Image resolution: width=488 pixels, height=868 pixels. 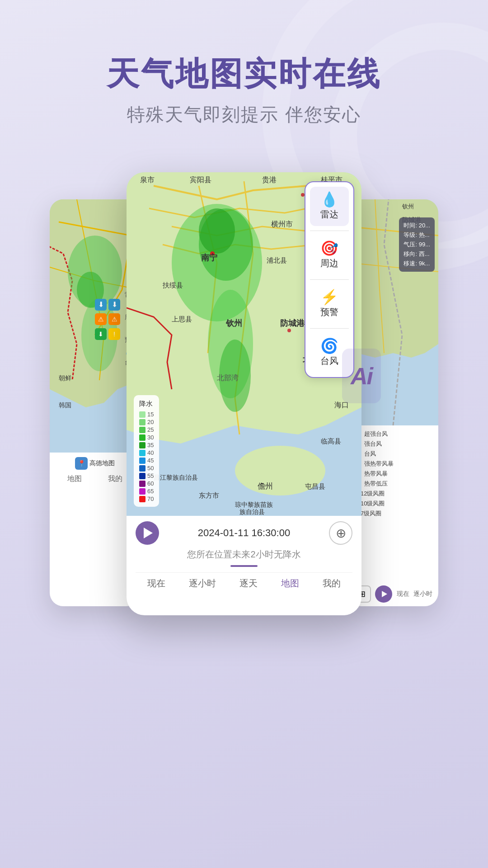 What do you see at coordinates (393, 475) in the screenshot?
I see `right-legend: 超强台风 强台风 台风 强热带风暴 热带风暴 热带低压` at bounding box center [393, 475].